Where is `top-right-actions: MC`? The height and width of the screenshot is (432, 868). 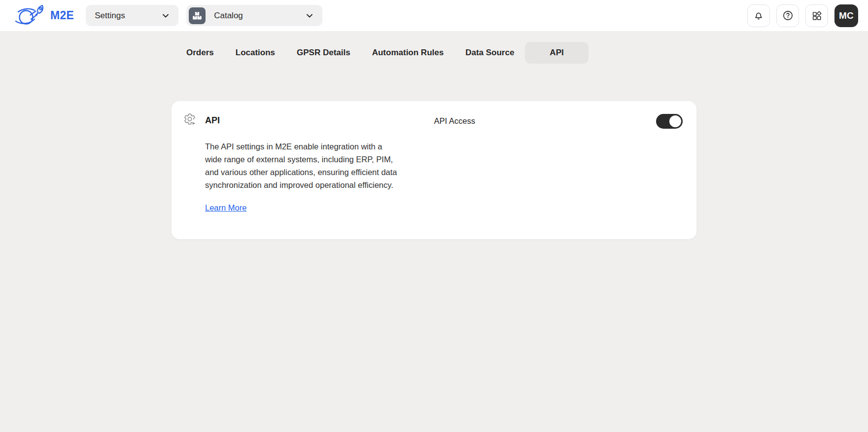
top-right-actions: MC is located at coordinates (802, 16).